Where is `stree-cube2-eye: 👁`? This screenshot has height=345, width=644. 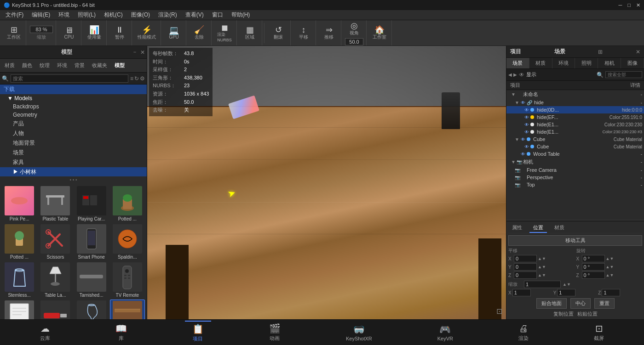
stree-cube2-eye: 👁 is located at coordinates (527, 147).